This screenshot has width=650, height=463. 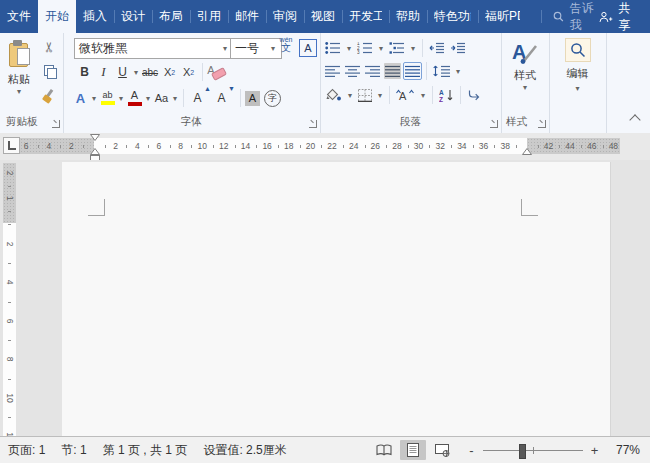 I want to click on font-name-caret-icon, so click(x=225, y=48).